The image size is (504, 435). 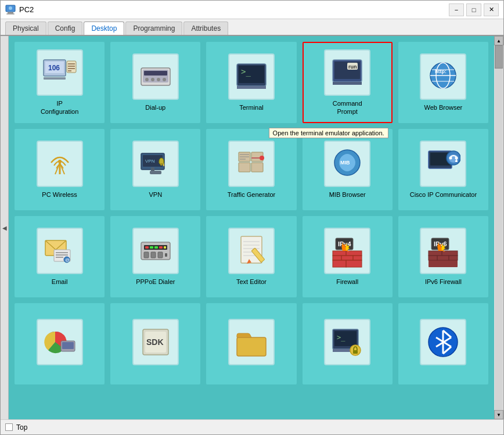 I want to click on minimize-button: −, so click(x=456, y=10).